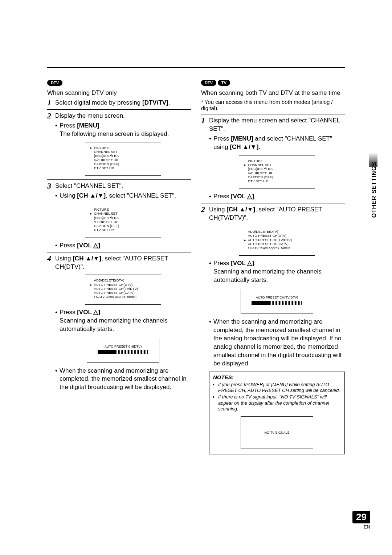 The width and height of the screenshot is (392, 555). I want to click on step-body: Select digital mode by pressing [DTV/TV]…, so click(123, 103).